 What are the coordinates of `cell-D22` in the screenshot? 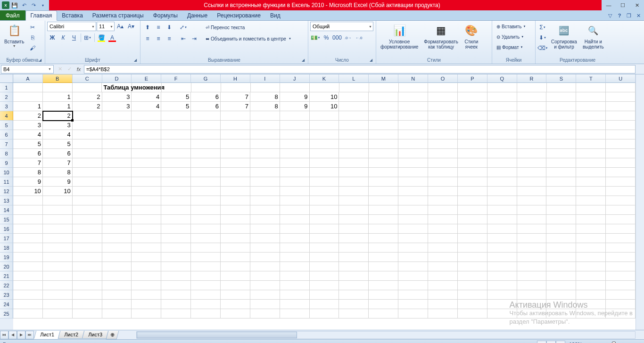 It's located at (117, 286).